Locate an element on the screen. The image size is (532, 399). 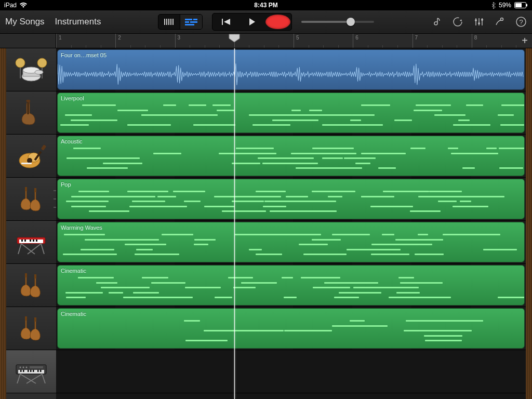
bluetooth-icon is located at coordinates (494, 5).